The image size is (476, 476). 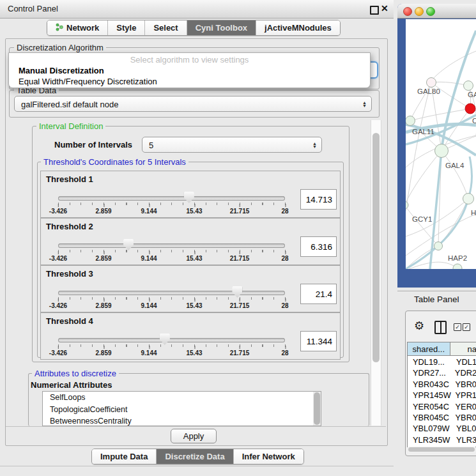 What do you see at coordinates (437, 12) in the screenshot?
I see `network-window-titlebar` at bounding box center [437, 12].